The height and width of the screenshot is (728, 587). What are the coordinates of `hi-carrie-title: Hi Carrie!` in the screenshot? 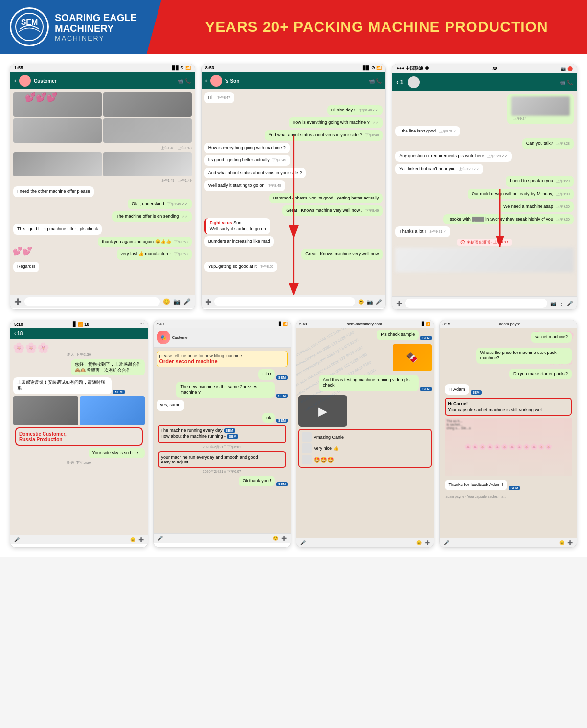 It's located at (509, 404).